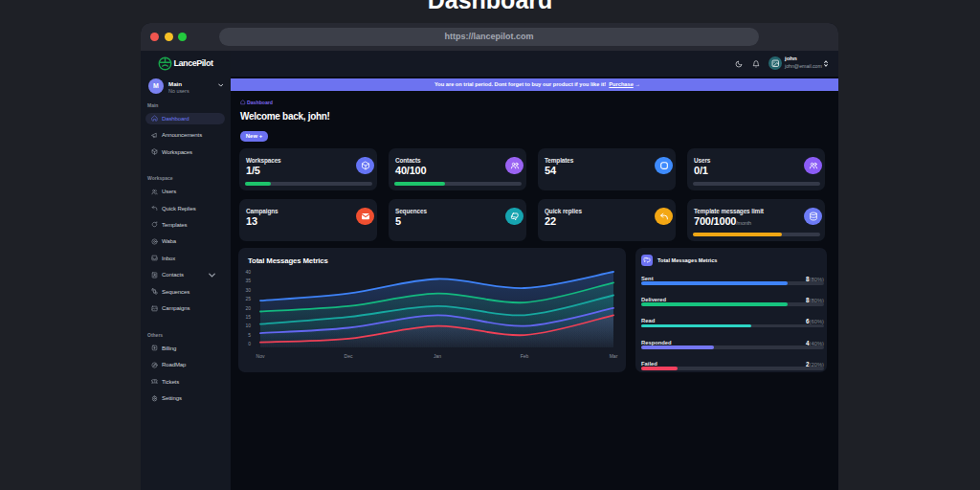 Image resolution: width=980 pixels, height=490 pixels. Describe the element at coordinates (614, 356) in the screenshot. I see `svg-text: Mar` at that location.